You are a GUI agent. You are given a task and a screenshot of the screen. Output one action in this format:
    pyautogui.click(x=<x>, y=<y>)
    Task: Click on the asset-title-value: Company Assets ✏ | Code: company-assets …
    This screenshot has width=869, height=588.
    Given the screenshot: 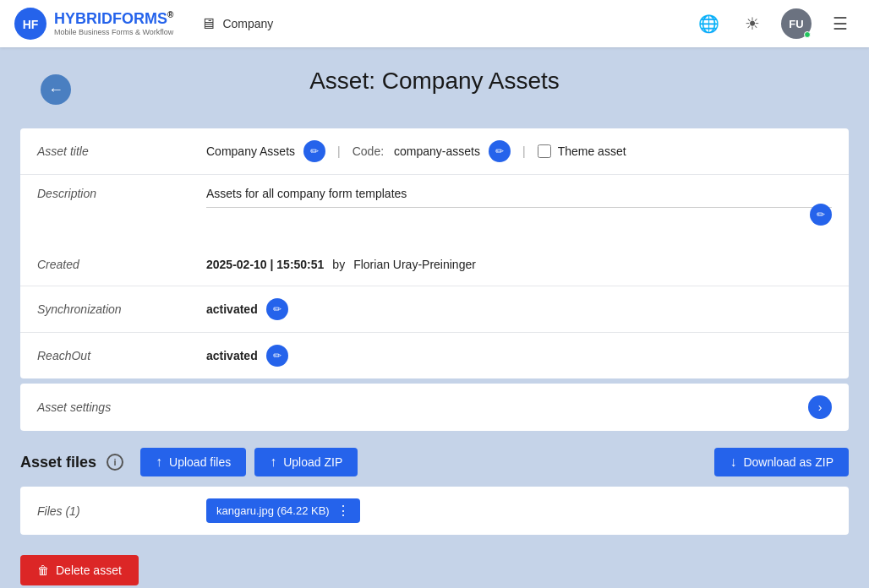 What is the action you would take?
    pyautogui.click(x=519, y=151)
    